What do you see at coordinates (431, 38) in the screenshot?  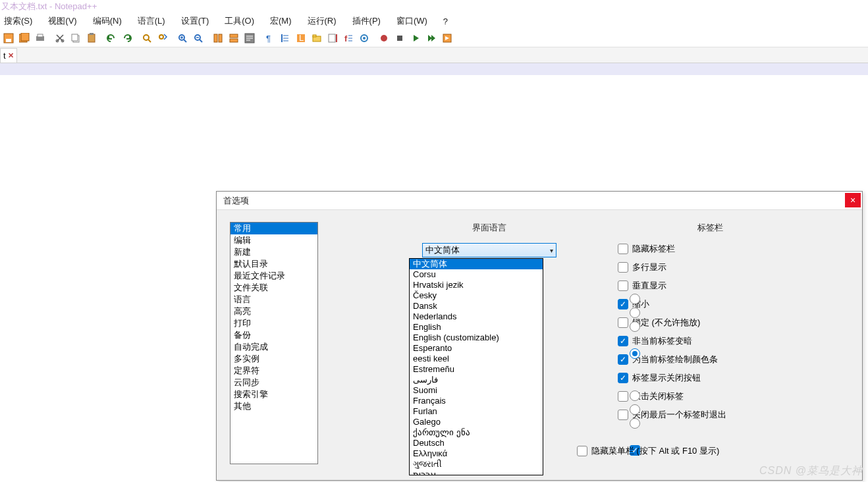 I see `play-multi-icon` at bounding box center [431, 38].